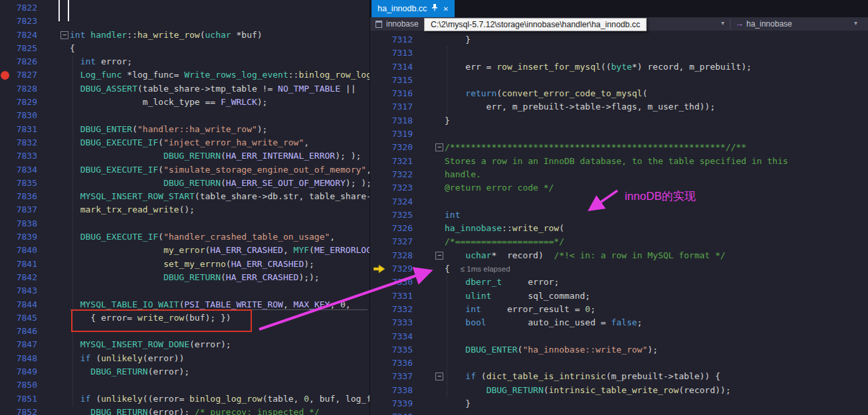 This screenshot has height=415, width=868. I want to click on code-text: Log_func *log_func= Write_rows_log_event…, so click(219, 75).